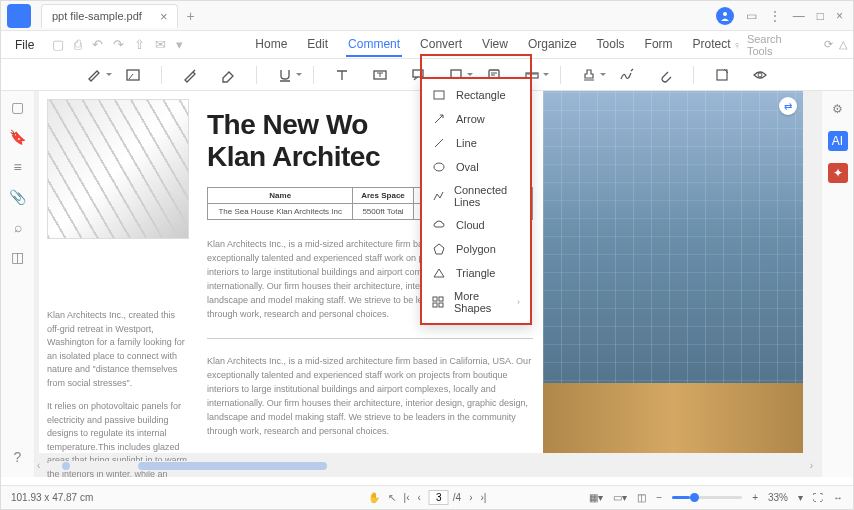 The width and height of the screenshot is (854, 510). I want to click on thumbnails-icon: ▢, so click(18, 107).